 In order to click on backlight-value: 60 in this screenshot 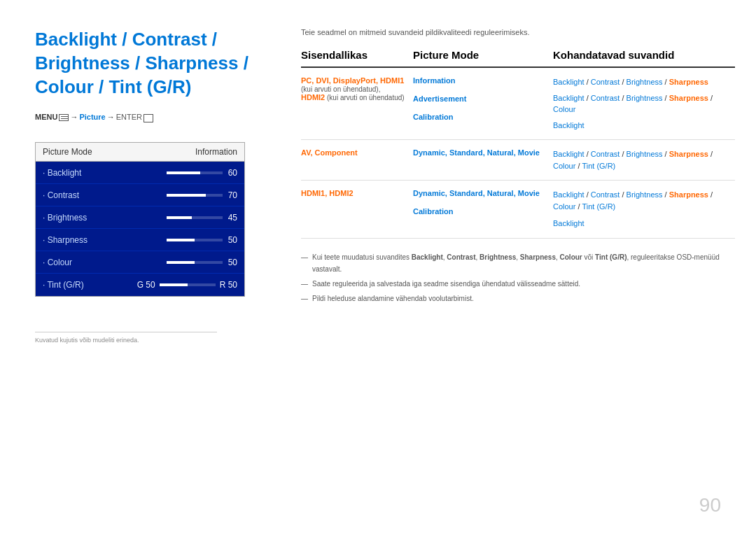, I will do `click(232, 173)`.